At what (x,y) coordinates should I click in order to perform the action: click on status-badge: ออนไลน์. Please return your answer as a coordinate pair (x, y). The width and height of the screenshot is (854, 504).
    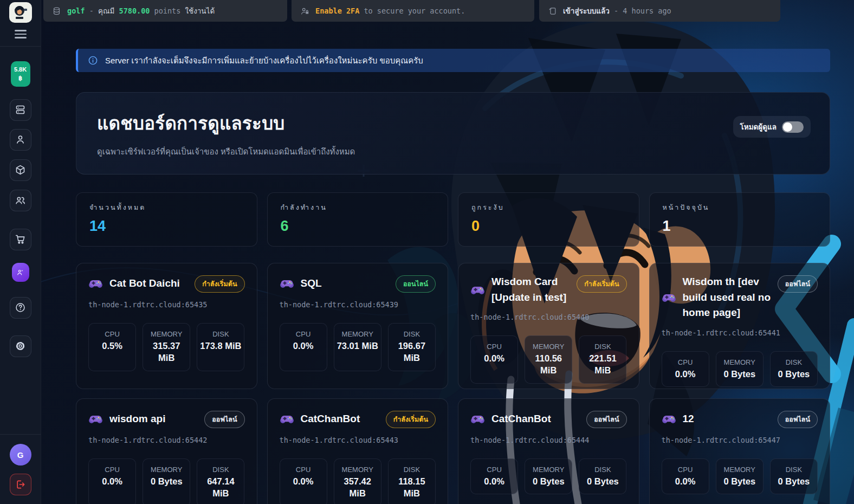
    Looking at the image, I should click on (416, 284).